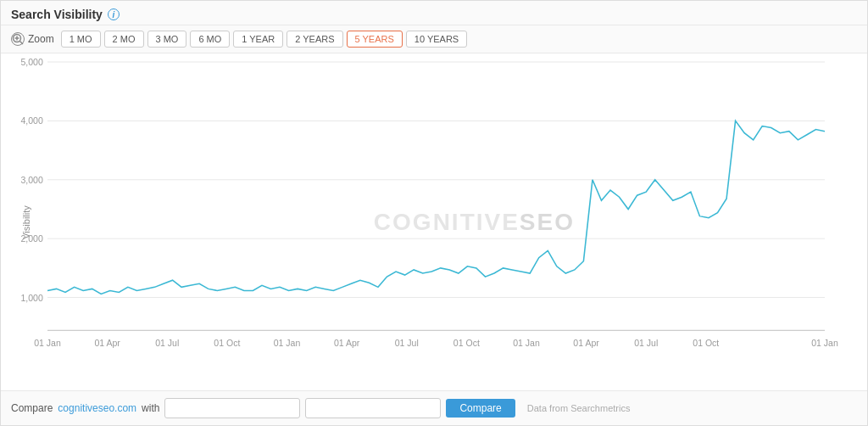 The width and height of the screenshot is (868, 426). Describe the element at coordinates (168, 39) in the screenshot. I see `btn-3mo: 3 MO` at that location.